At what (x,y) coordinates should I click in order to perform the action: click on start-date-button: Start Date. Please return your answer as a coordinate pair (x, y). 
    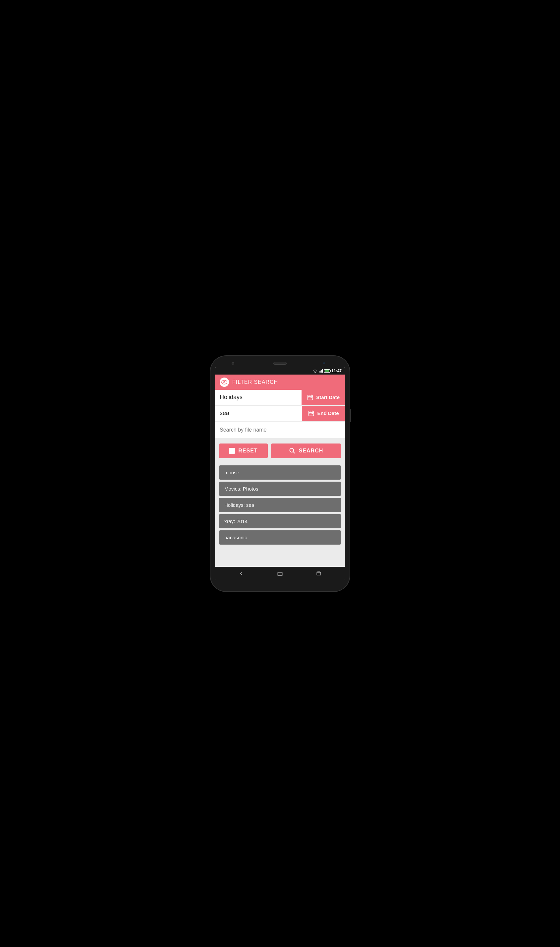
    Looking at the image, I should click on (323, 397).